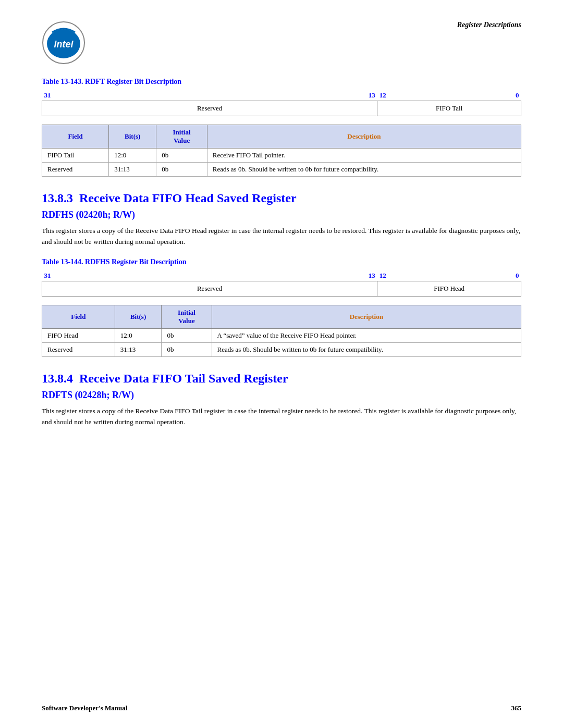 The width and height of the screenshot is (563, 728). What do you see at coordinates (282, 127) in the screenshot?
I see `table-143-section: Table 13-143. RDFT Register Bit Descript…` at bounding box center [282, 127].